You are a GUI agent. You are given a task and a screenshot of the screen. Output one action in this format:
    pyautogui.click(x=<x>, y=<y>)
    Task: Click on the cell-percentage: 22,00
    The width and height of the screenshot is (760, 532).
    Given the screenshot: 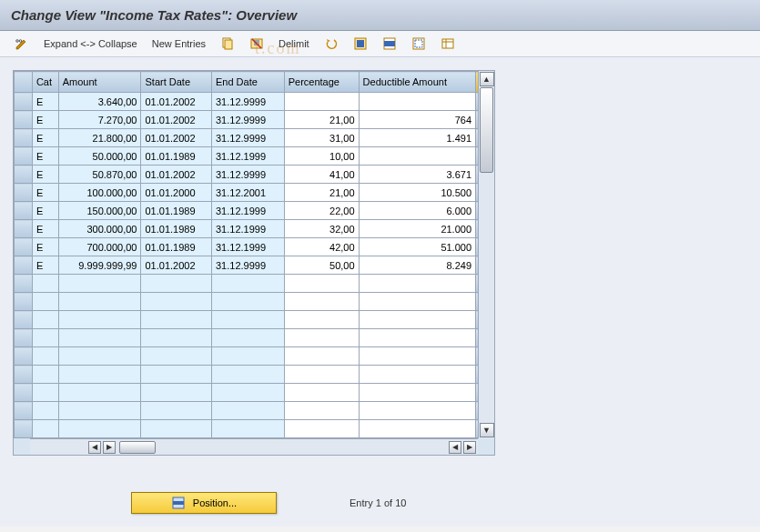 What is the action you would take?
    pyautogui.click(x=321, y=211)
    